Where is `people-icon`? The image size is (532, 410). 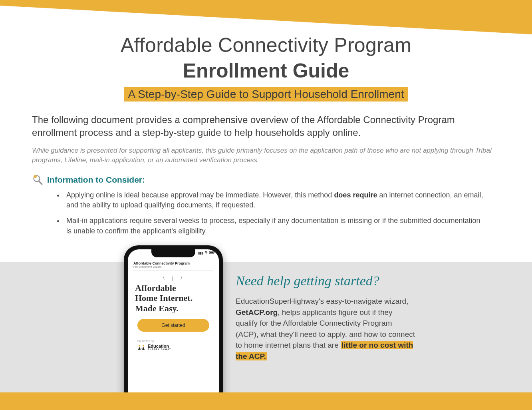
people-icon is located at coordinates (141, 347).